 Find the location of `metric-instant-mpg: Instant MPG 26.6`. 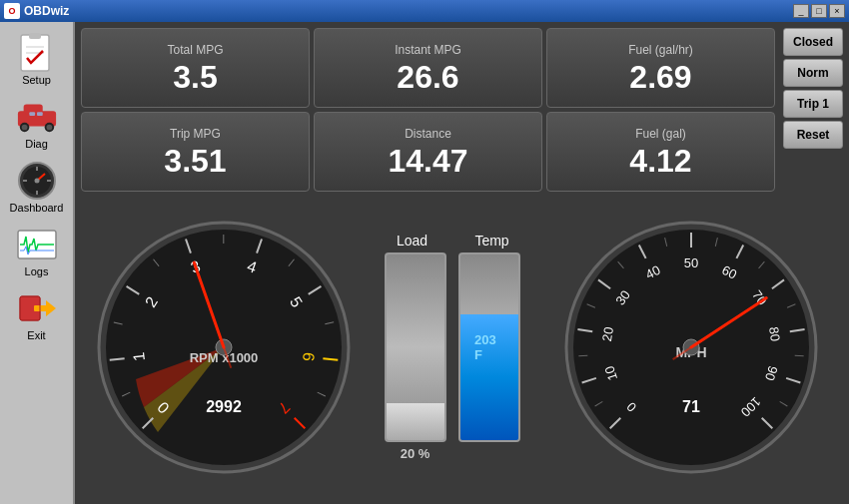

metric-instant-mpg: Instant MPG 26.6 is located at coordinates (427, 68).